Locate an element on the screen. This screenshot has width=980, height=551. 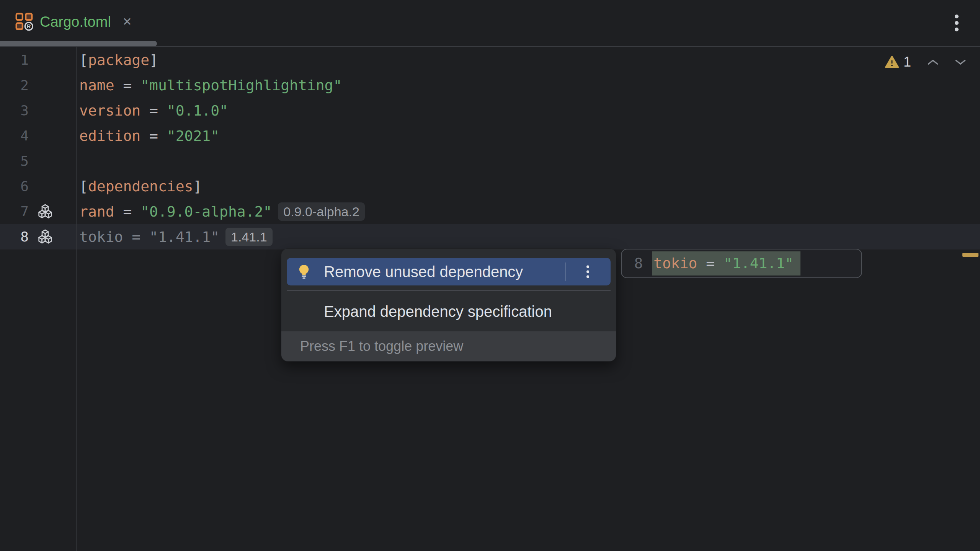
code-token: tokio is located at coordinates (675, 263).